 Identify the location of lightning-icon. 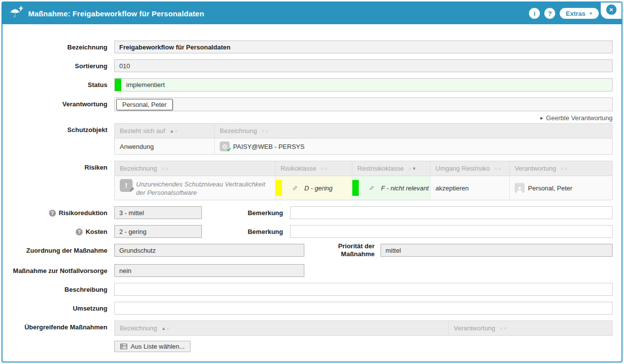
(21, 9).